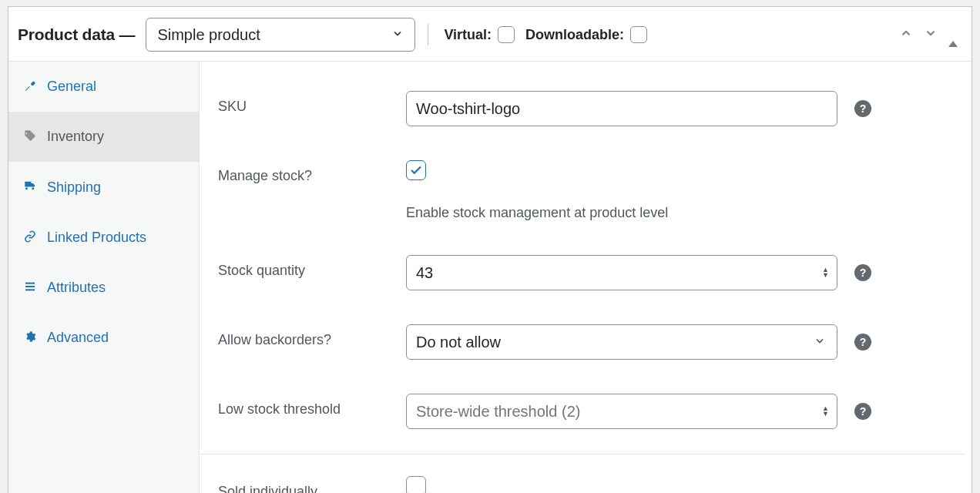 Image resolution: width=980 pixels, height=493 pixels. I want to click on stock-qty-input: 43 ▲▼, so click(622, 273).